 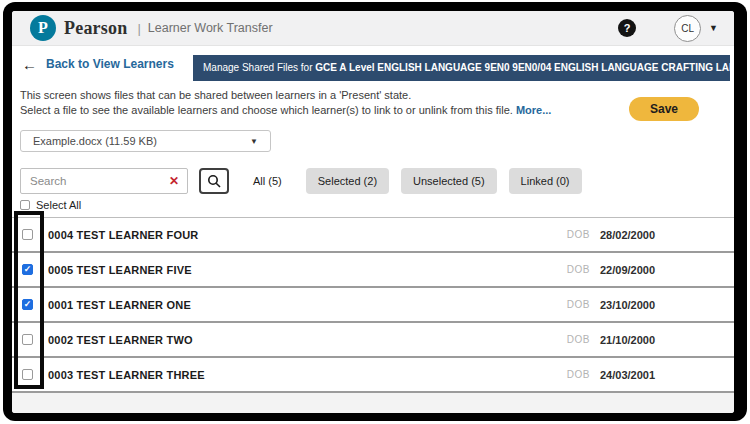 I want to click on dob-date: 22/09/2000, so click(x=631, y=270).